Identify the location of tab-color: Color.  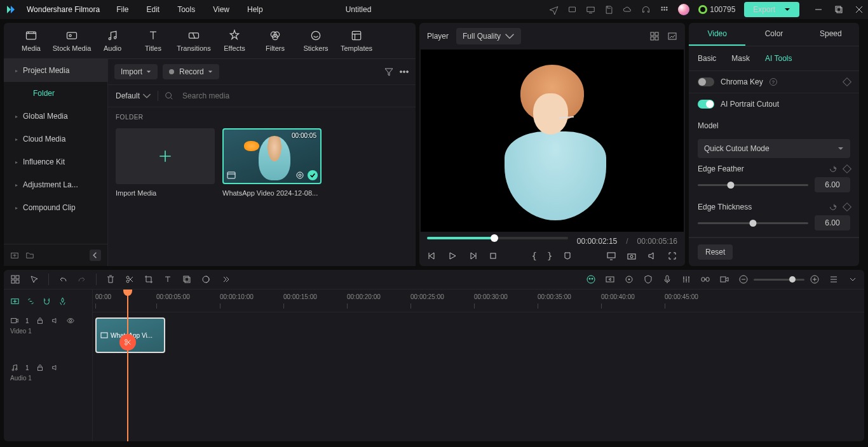
(774, 34).